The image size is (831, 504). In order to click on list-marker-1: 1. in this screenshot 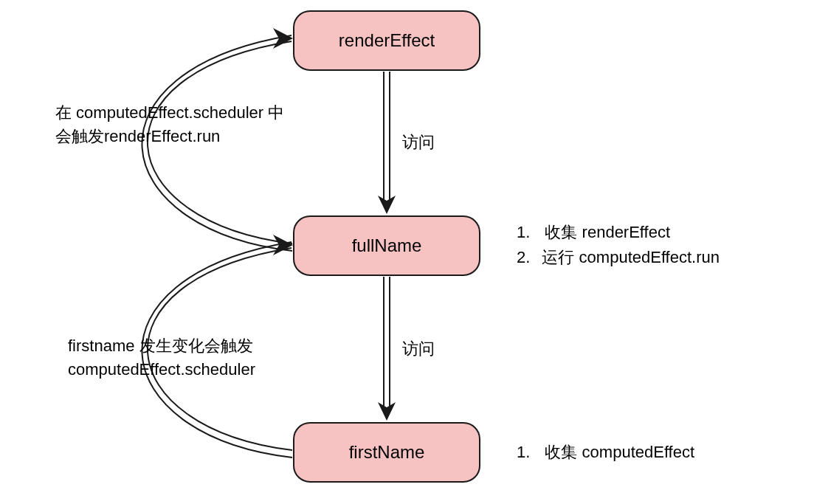, I will do `click(523, 232)`.